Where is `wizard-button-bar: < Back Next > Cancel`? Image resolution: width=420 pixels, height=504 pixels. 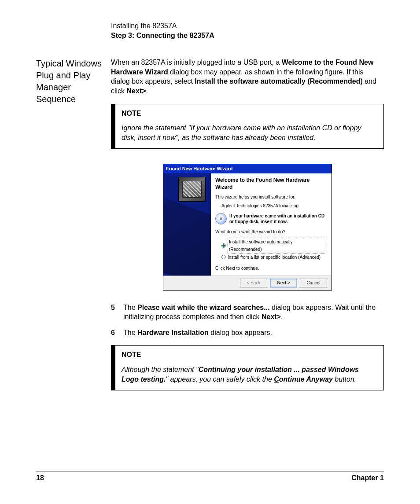
wizard-button-bar: < Back Next > Cancel is located at coordinates (247, 283).